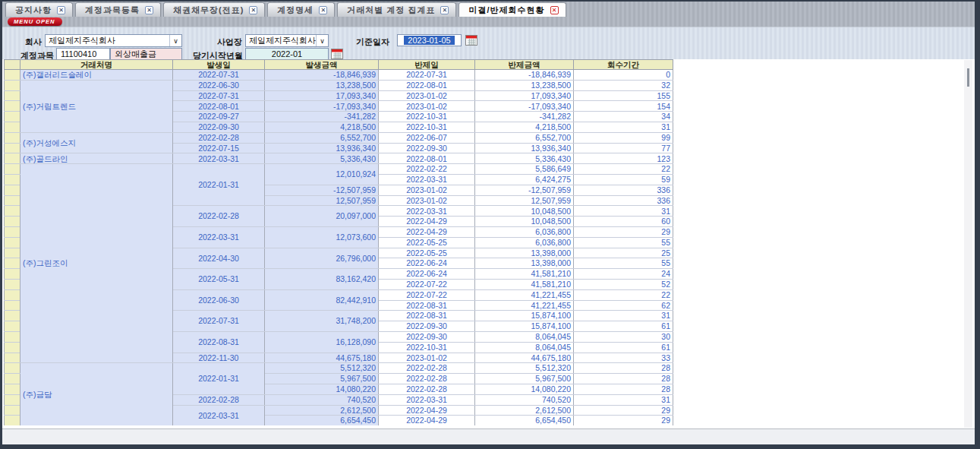  What do you see at coordinates (624, 295) in the screenshot?
I see `collect-days-cell: 22` at bounding box center [624, 295].